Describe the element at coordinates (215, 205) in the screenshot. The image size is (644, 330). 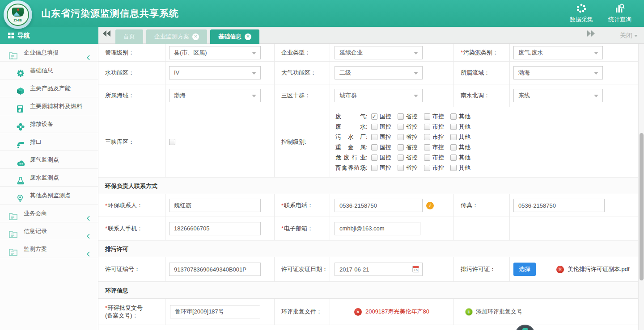
I see `contact-person-input` at that location.